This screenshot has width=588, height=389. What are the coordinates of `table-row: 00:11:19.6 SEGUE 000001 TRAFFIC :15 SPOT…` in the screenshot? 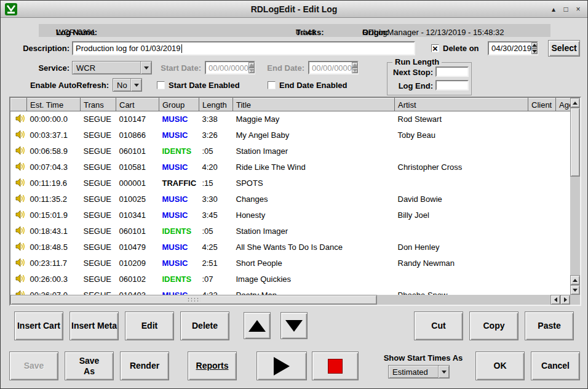 It's located at (291, 183).